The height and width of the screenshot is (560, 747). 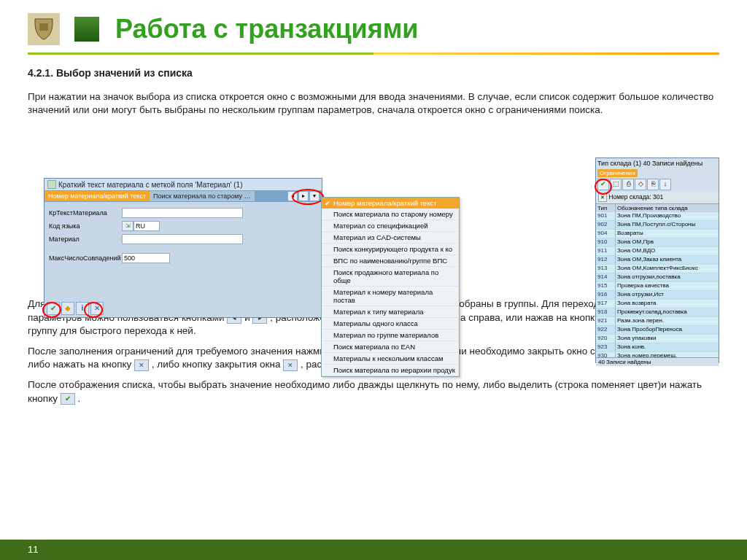 I want to click on menu-item: Материал к номеру материала постав, so click(x=390, y=296).